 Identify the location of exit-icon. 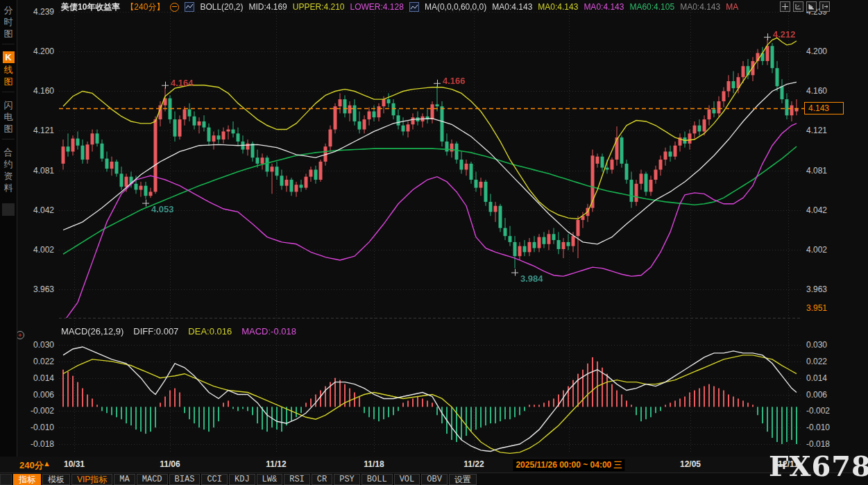
(824, 7).